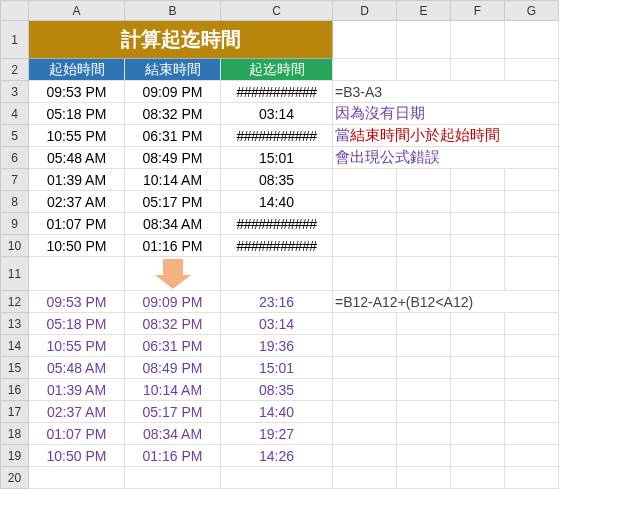 The height and width of the screenshot is (505, 634). What do you see at coordinates (478, 456) in the screenshot?
I see `cell-F19` at bounding box center [478, 456].